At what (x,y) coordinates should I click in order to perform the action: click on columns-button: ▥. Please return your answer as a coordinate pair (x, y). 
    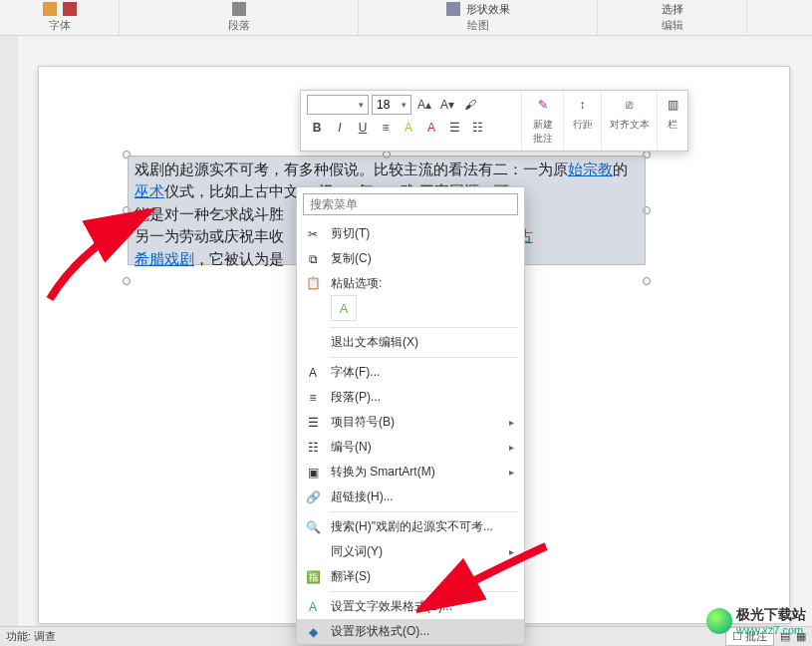
    Looking at the image, I should click on (673, 105).